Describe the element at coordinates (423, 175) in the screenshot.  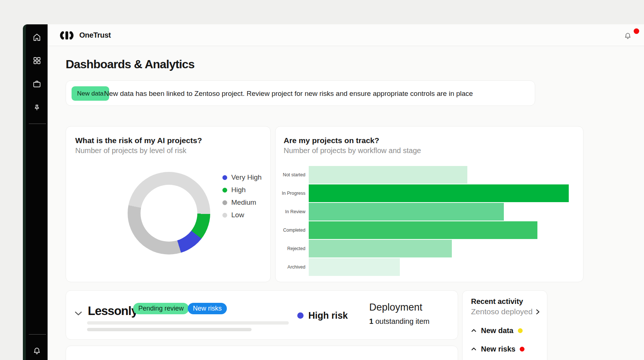
I see `bar-row-not-started: Not started` at that location.